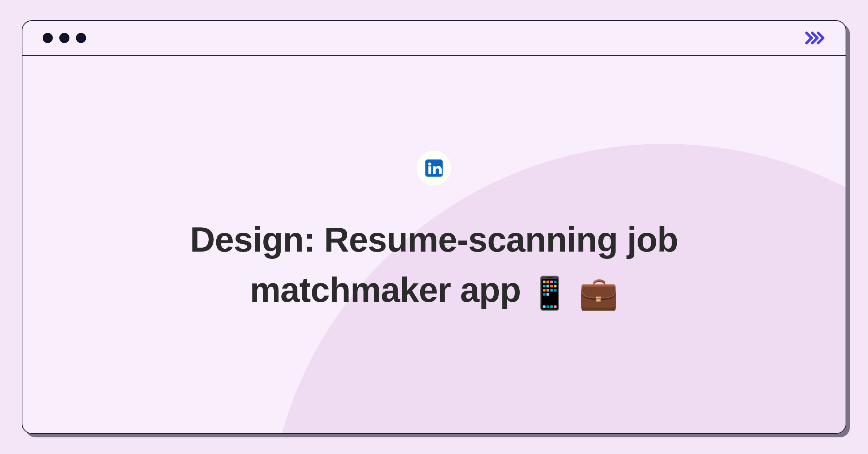  Describe the element at coordinates (434, 168) in the screenshot. I see `linkedin-icon` at that location.